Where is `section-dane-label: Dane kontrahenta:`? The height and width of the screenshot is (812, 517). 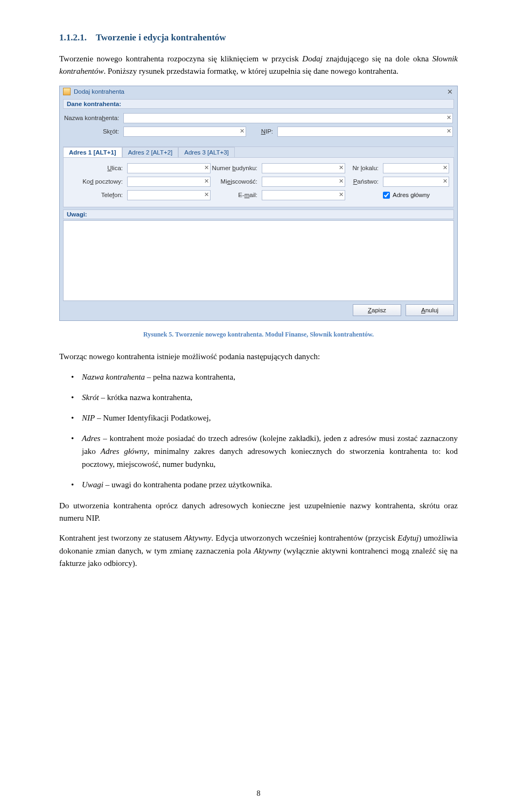
section-dane-label: Dane kontrahenta: is located at coordinates (258, 104).